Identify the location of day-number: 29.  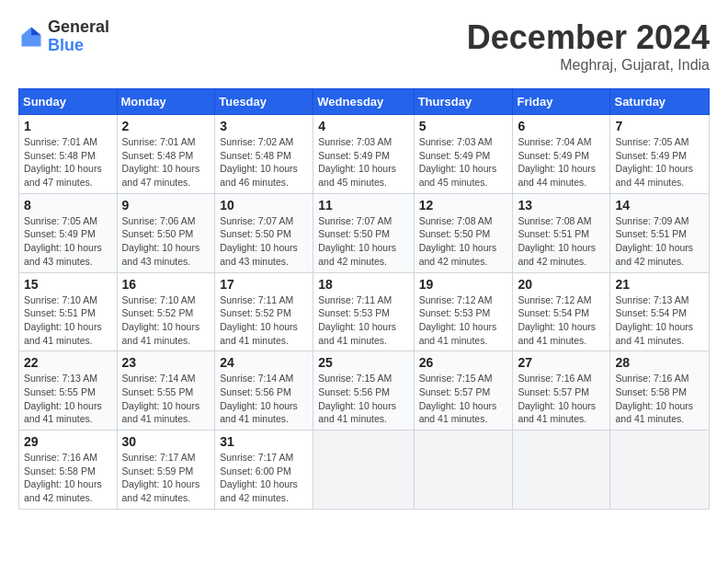
(68, 442).